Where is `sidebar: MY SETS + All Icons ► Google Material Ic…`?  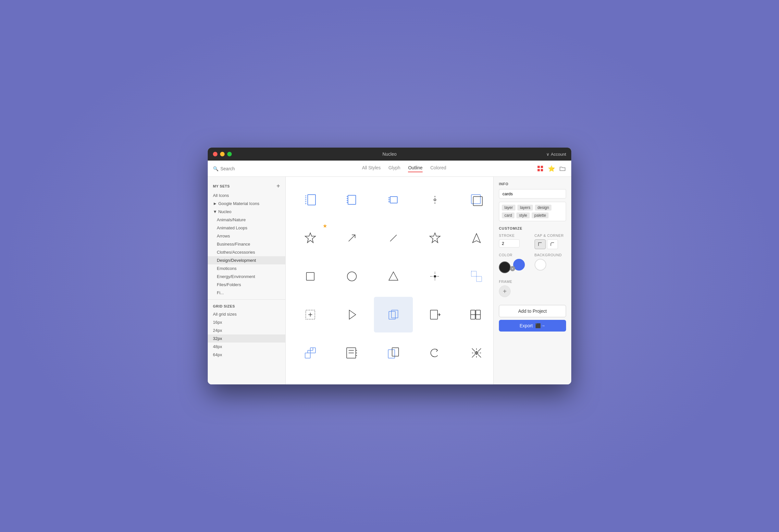
sidebar: MY SETS + All Icons ► Google Material Ic… is located at coordinates (247, 281).